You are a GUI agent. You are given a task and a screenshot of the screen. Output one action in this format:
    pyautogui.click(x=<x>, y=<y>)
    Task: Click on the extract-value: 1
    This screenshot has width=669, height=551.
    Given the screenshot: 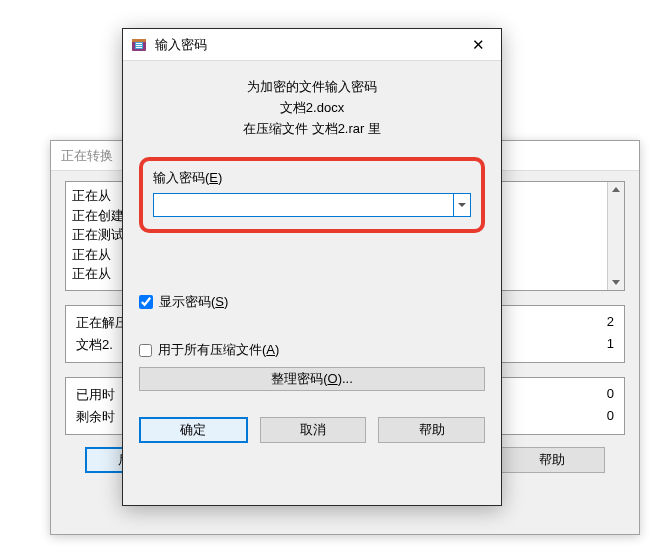 What is the action you would take?
    pyautogui.click(x=610, y=345)
    